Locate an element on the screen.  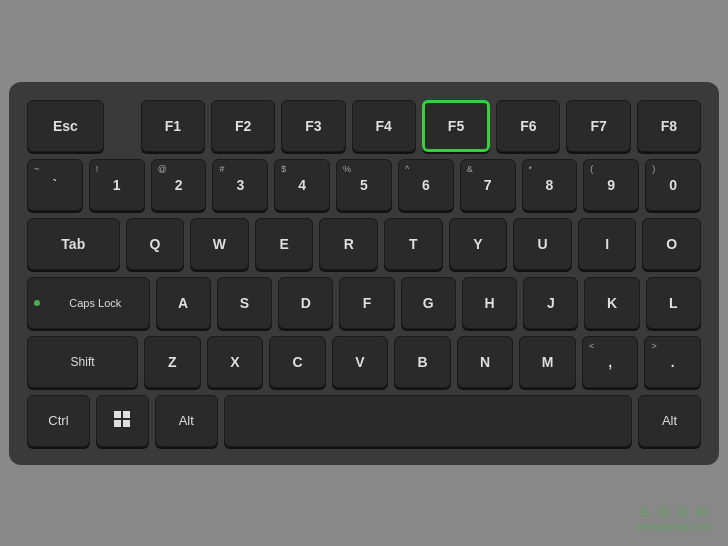
key-f7: F7 is located at coordinates (598, 126).